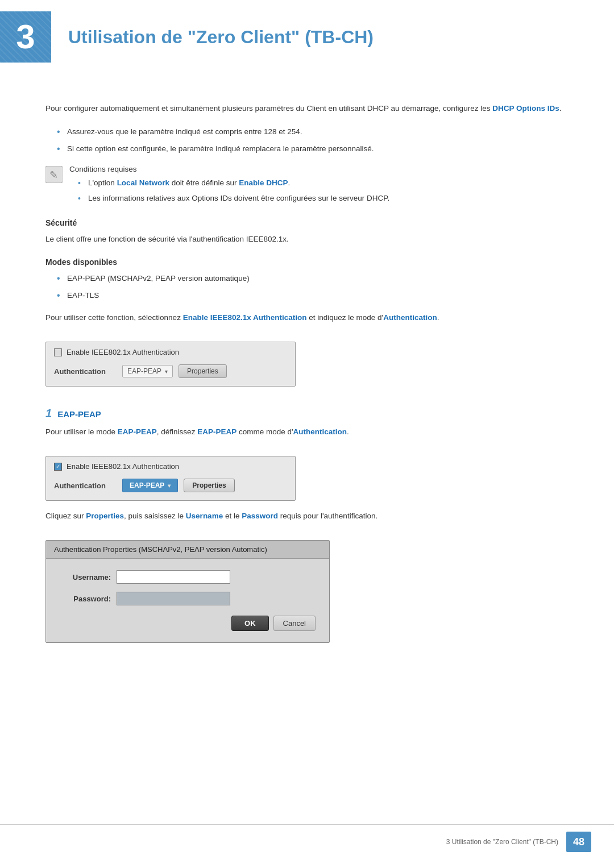  What do you see at coordinates (307, 414) in the screenshot?
I see `step-1-heading: 1 EAP-PEAP` at bounding box center [307, 414].